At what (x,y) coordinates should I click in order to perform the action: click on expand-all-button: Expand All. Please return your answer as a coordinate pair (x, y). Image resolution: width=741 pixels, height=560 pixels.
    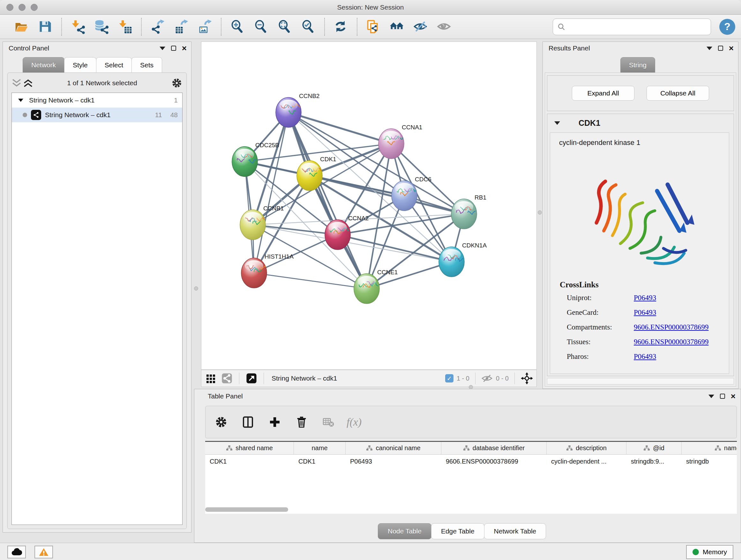
    Looking at the image, I should click on (603, 93).